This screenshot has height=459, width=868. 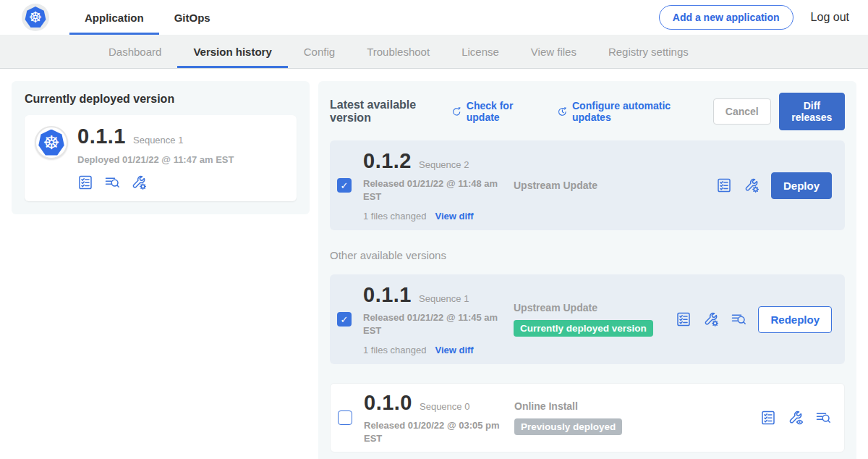 What do you see at coordinates (434, 324) in the screenshot?
I see `released-timestamp: Released 01/21/22 @ 11:45 am EST` at bounding box center [434, 324].